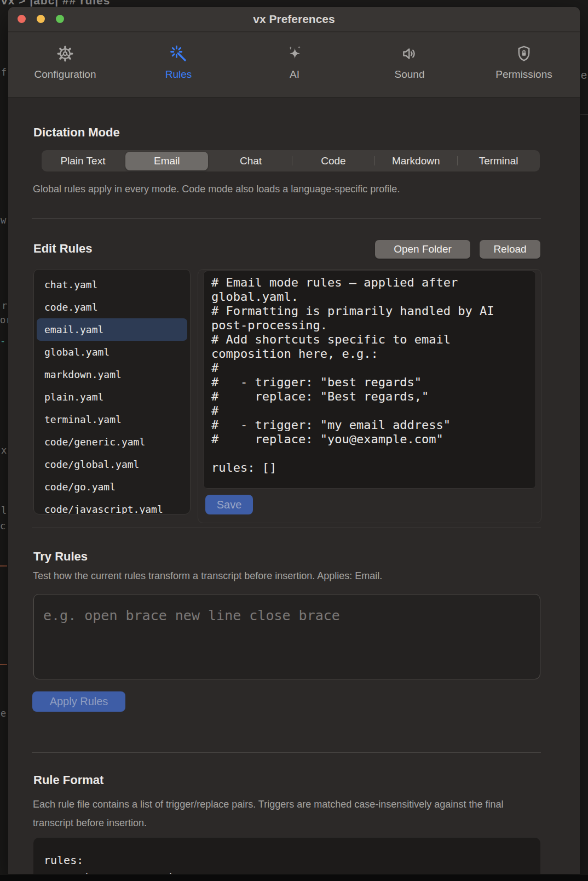 The width and height of the screenshot is (588, 881). I want to click on try-rules-heading: Try Rules, so click(60, 557).